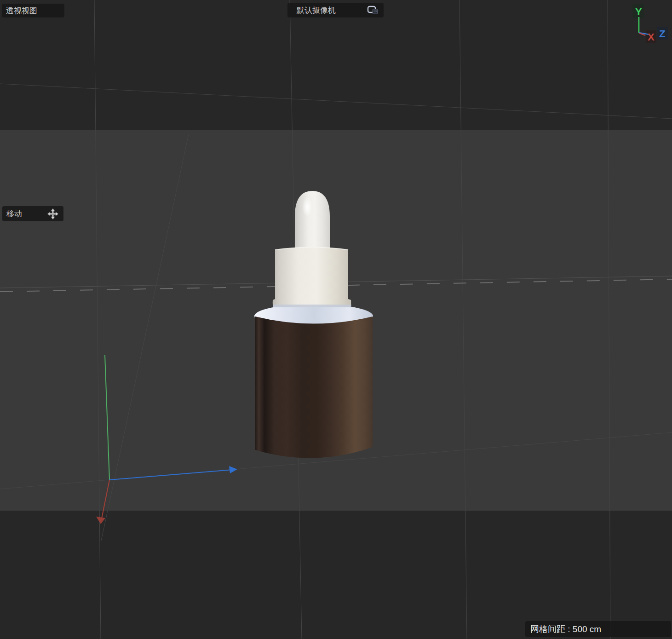  What do you see at coordinates (53, 214) in the screenshot?
I see `move-tool-icon` at bounding box center [53, 214].